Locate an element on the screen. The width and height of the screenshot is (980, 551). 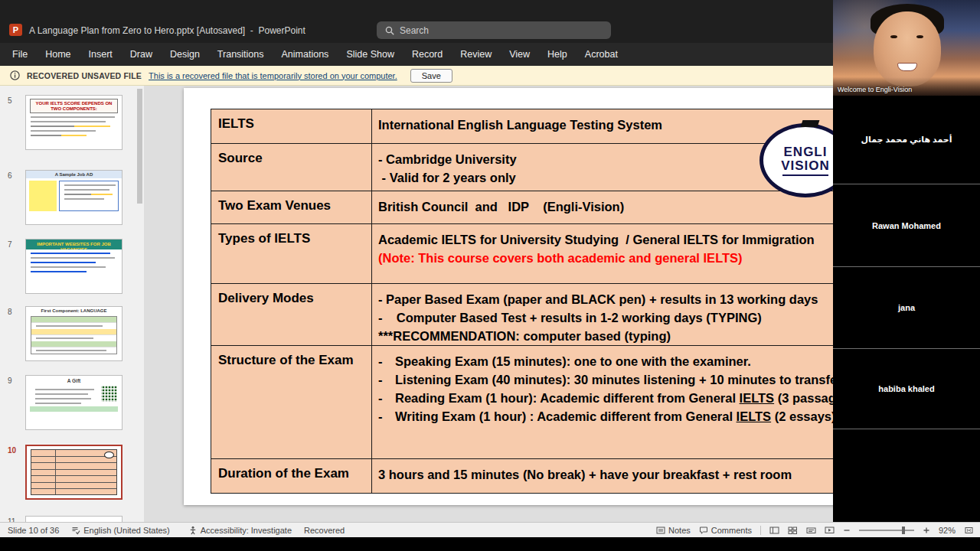
zoom-out-icon is located at coordinates (847, 530).